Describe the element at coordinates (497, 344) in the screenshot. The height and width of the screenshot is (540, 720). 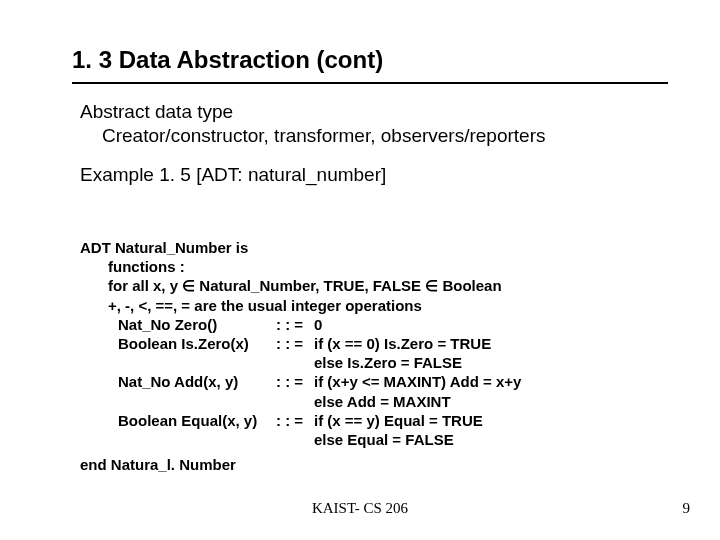
I see `adt-row-right: if (x == 0) Is.Zero = TRUE` at that location.